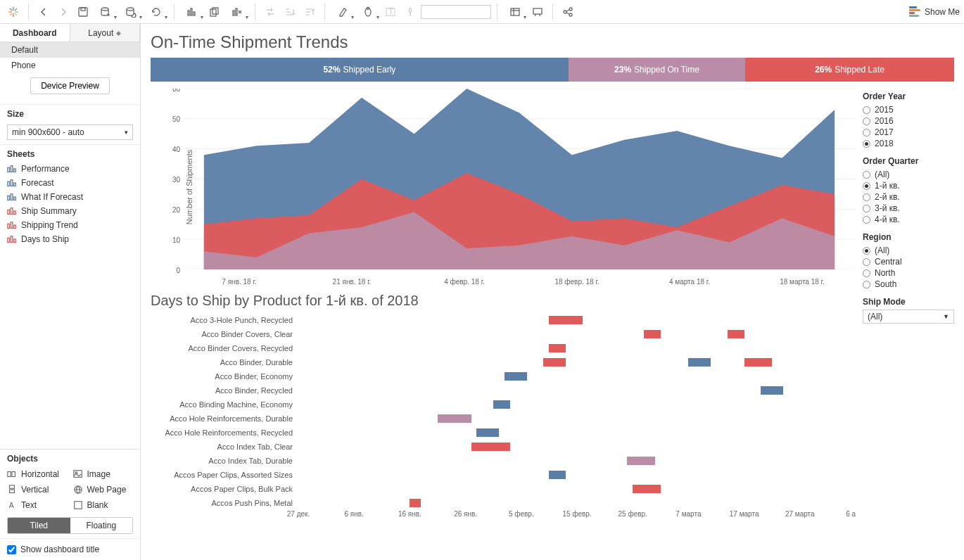 The height and width of the screenshot is (560, 964). What do you see at coordinates (70, 183) in the screenshot?
I see `sheet-item: Forecast` at bounding box center [70, 183].